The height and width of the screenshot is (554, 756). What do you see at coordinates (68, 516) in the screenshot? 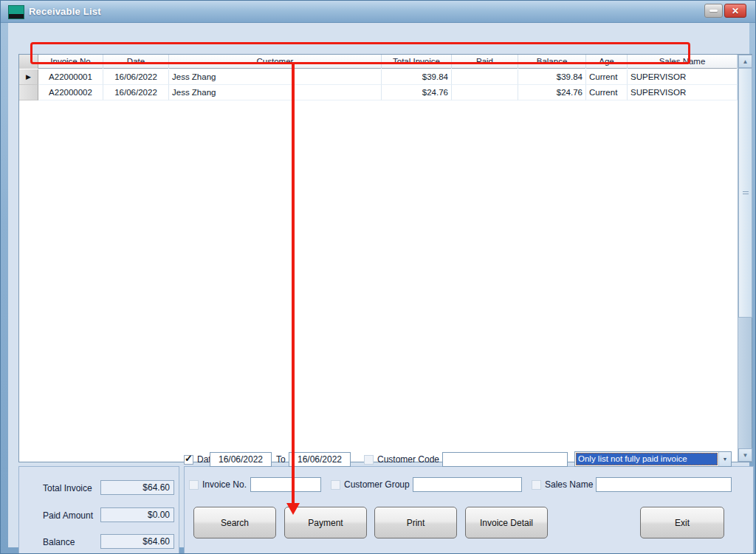
I see `paid-amount-label: Paid Amount` at bounding box center [68, 516].